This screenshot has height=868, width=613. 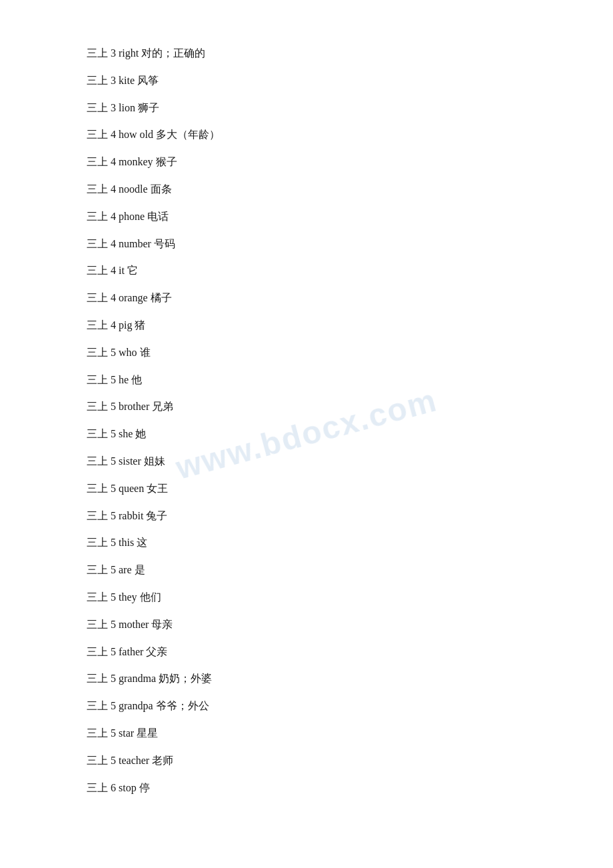 I want to click on list-item: 三上 5 grandma 奶奶；外婆, so click(x=306, y=679).